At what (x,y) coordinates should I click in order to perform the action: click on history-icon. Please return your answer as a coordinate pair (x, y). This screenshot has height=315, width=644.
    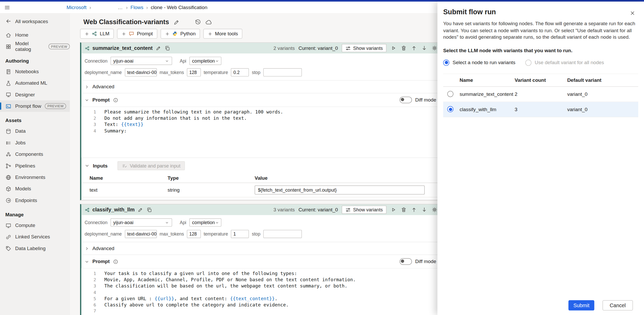
    Looking at the image, I should click on (198, 22).